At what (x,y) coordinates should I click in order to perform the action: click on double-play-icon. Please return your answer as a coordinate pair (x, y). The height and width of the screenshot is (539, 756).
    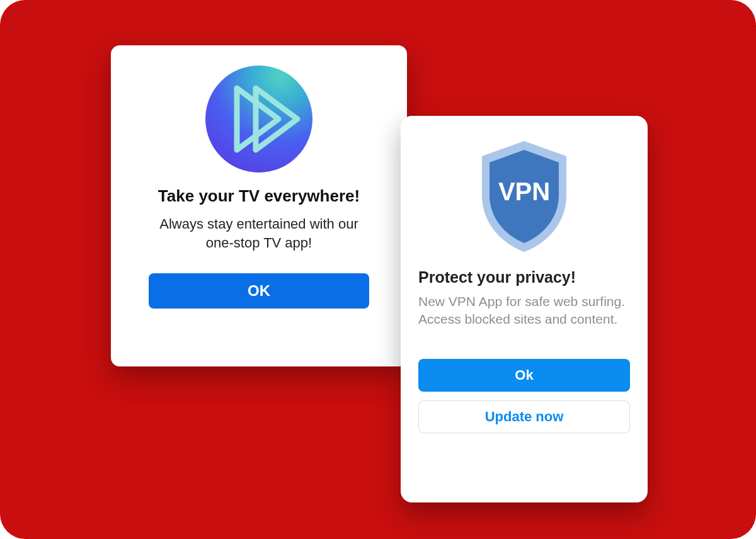
    Looking at the image, I should click on (259, 119).